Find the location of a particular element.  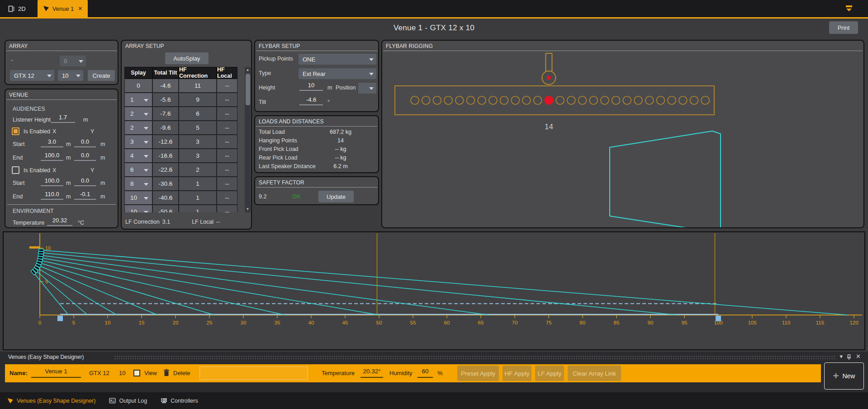

audience2-end-x-input: 110.0 is located at coordinates (52, 195).